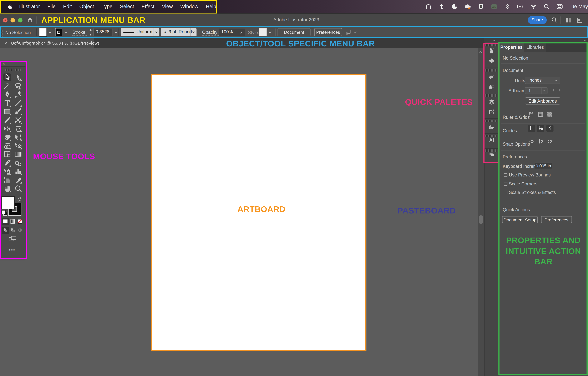 This screenshot has height=376, width=588. I want to click on zoom-window-button, so click(20, 20).